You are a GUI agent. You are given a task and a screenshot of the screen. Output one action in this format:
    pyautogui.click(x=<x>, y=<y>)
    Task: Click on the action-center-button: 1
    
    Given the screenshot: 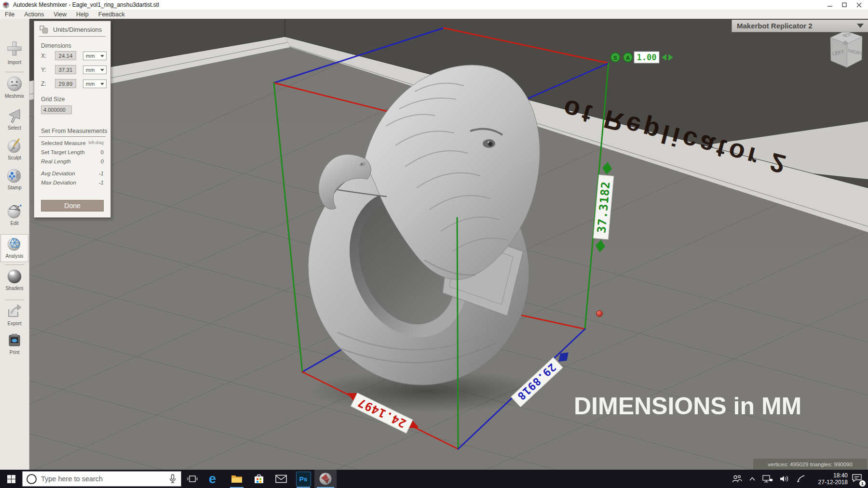 What is the action you would take?
    pyautogui.click(x=857, y=479)
    